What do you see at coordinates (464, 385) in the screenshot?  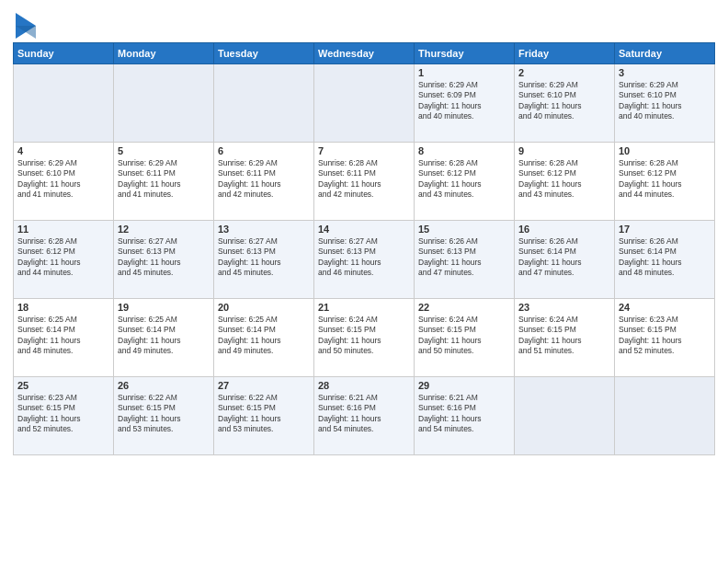 I see `day-number: 29` at bounding box center [464, 385].